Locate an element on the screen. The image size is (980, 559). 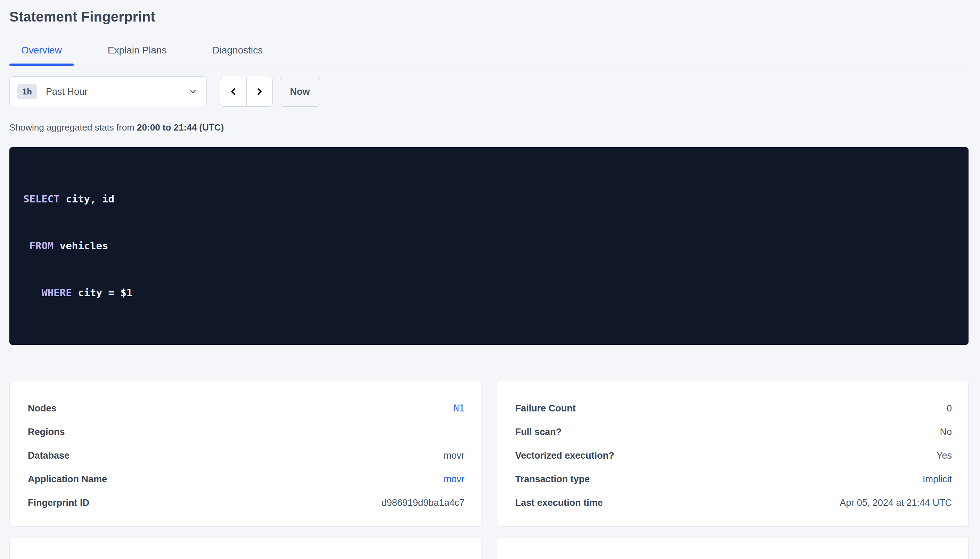
detail-row-last-execution-time: Last execution time Apr 05, 2024 at 21:4… is located at coordinates (734, 503).